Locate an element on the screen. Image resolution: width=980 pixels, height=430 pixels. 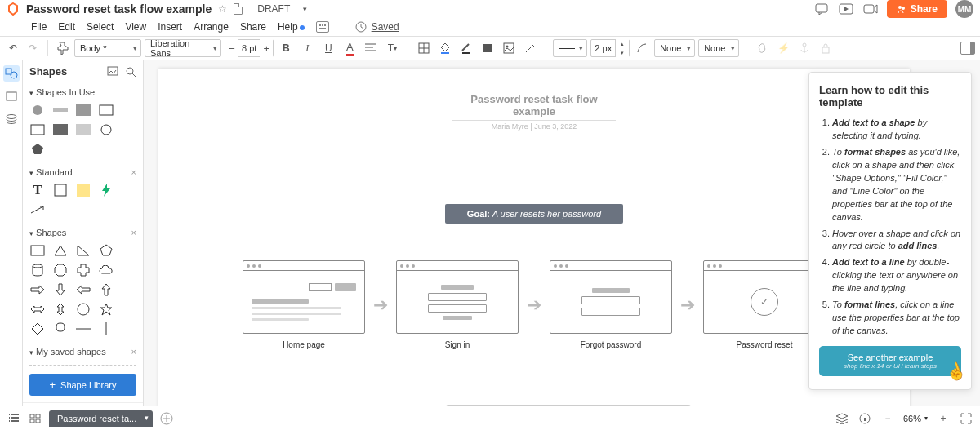
shape-fill-icon is located at coordinates (488, 48).